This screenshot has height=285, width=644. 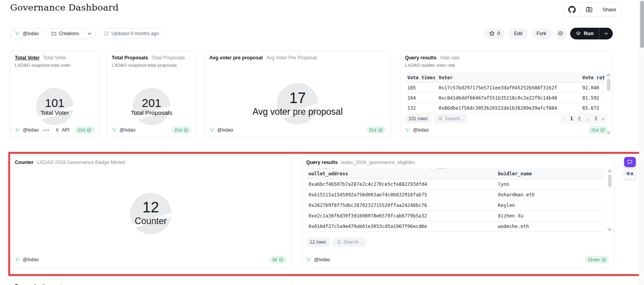 I want to click on share-label: Share, so click(x=609, y=9).